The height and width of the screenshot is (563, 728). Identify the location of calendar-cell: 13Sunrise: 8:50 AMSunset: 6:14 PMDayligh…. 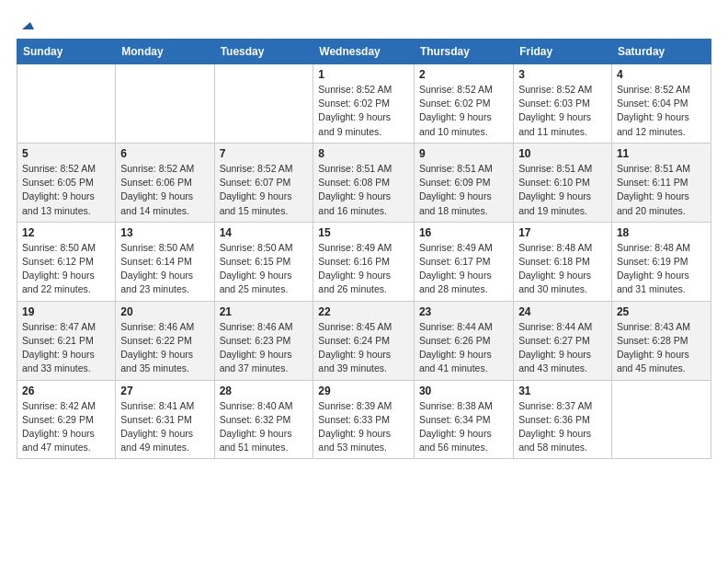
(165, 261).